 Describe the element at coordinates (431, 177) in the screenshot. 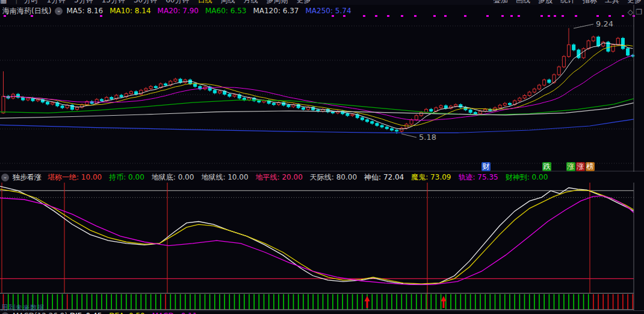

I see `indicator-field: 魔鬼: 73.09` at that location.